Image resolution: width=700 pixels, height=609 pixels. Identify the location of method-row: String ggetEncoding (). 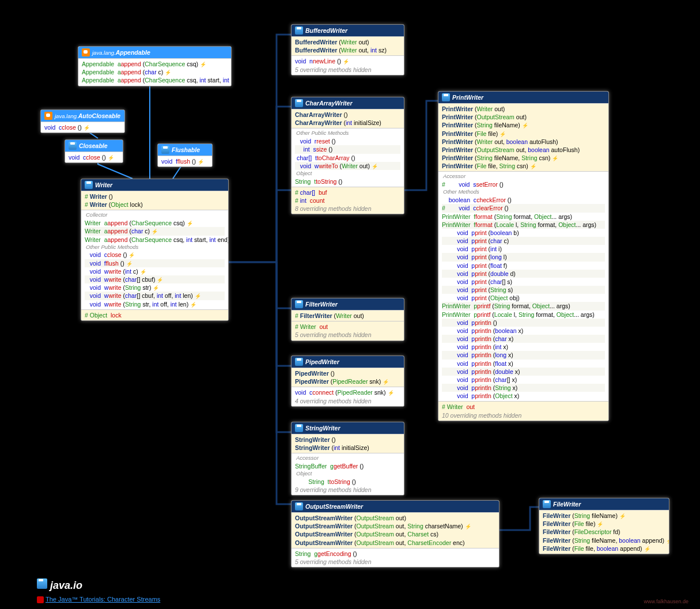
(395, 554).